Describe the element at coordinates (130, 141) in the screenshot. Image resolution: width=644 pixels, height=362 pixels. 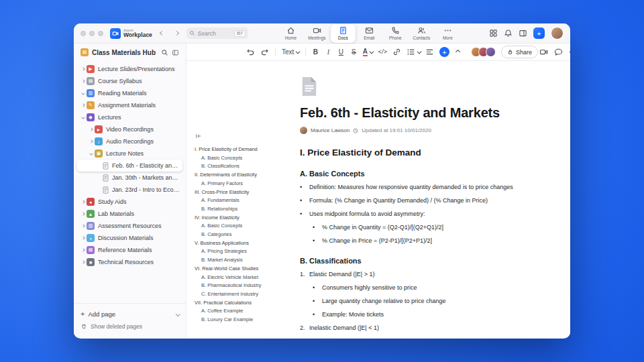
I see `sidebar-item: ♪ Audio Recordings` at that location.